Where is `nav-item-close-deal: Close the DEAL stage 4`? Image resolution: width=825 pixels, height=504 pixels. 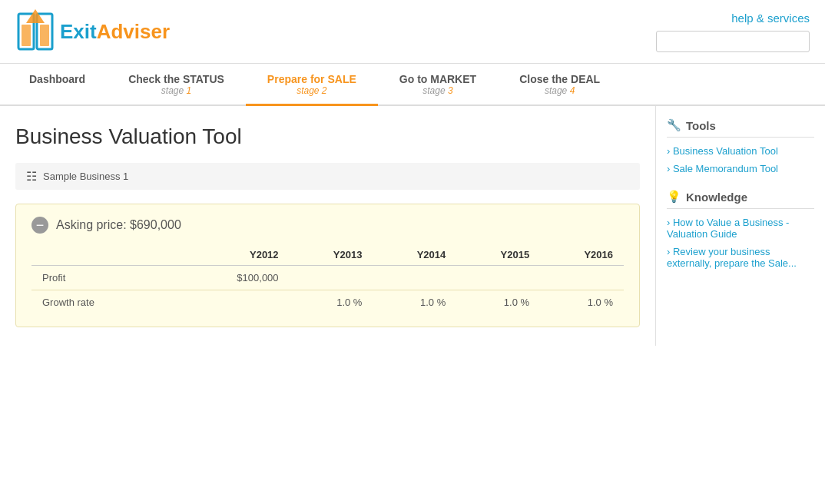 nav-item-close-deal: Close the DEAL stage 4 is located at coordinates (559, 85).